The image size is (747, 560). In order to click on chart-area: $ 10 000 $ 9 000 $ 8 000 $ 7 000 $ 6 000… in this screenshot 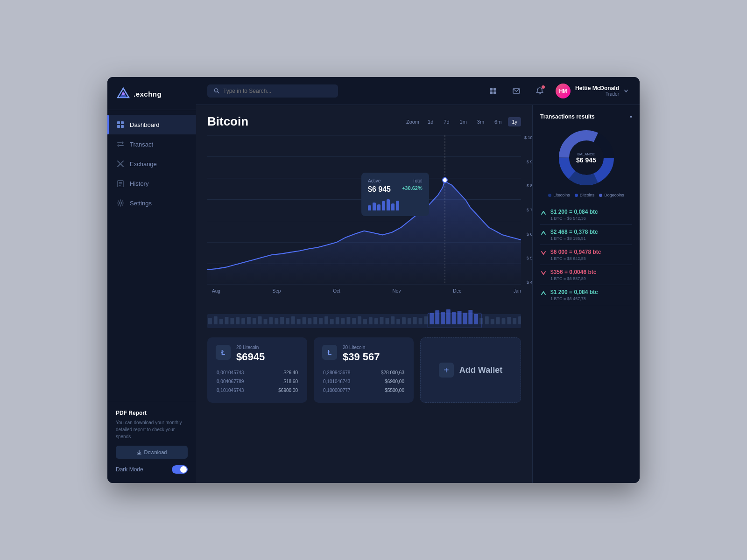, I will do `click(364, 210)`.